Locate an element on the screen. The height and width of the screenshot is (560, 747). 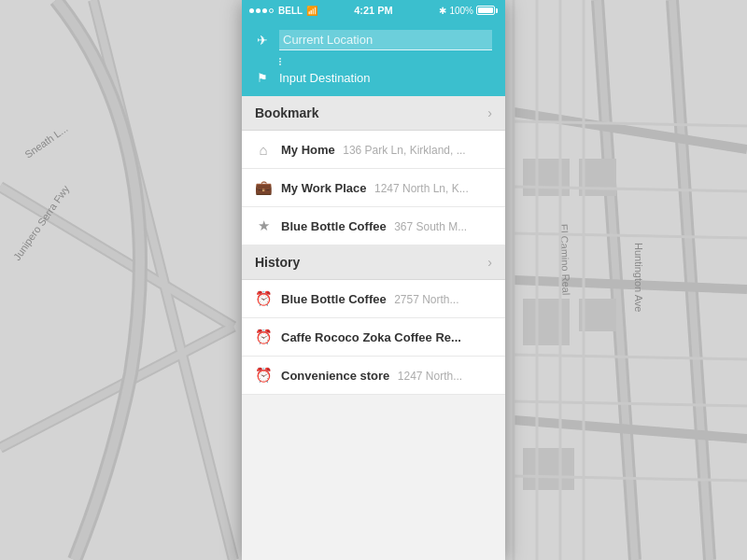
battery-body is located at coordinates (486, 10).